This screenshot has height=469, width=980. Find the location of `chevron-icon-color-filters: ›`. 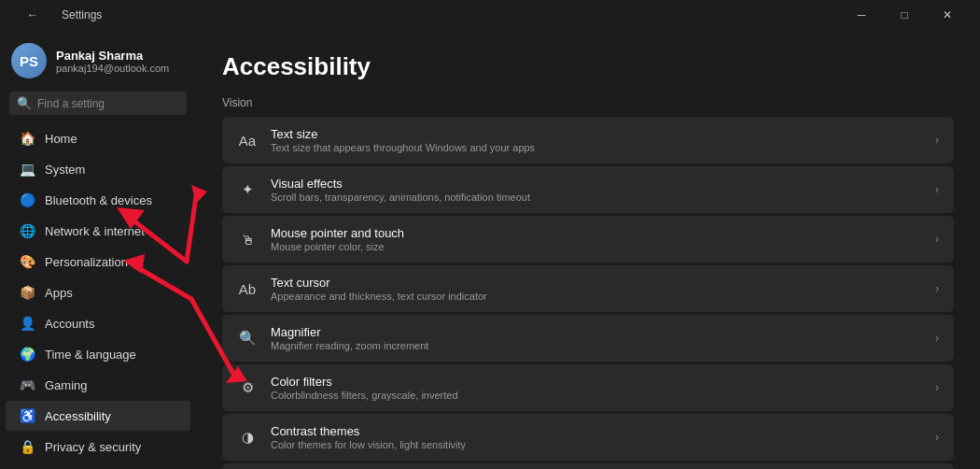

chevron-icon-color-filters: › is located at coordinates (937, 388).